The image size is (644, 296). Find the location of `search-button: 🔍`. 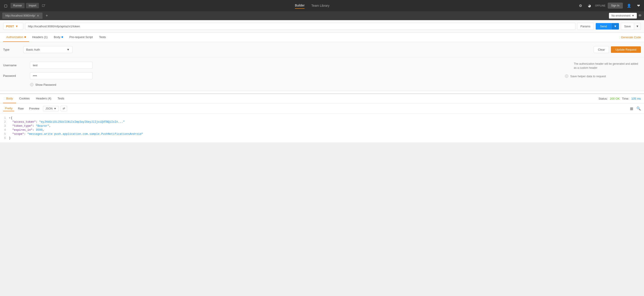

search-button: 🔍 is located at coordinates (638, 109).